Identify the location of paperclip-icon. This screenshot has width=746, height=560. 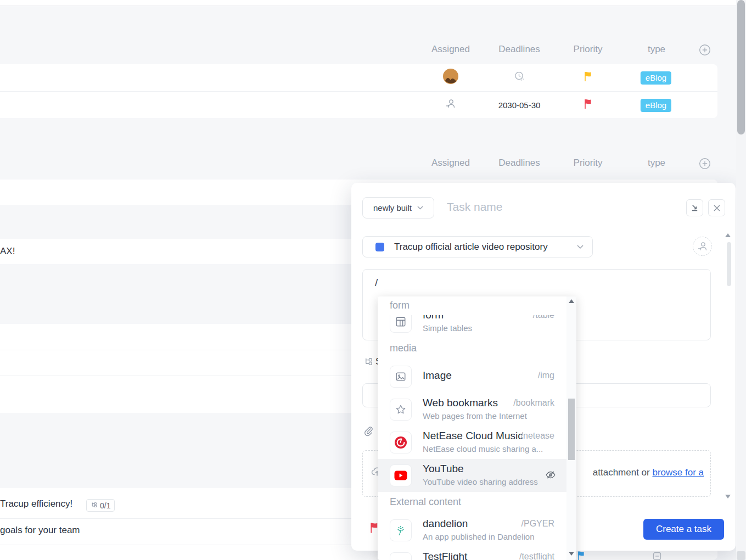
(368, 432).